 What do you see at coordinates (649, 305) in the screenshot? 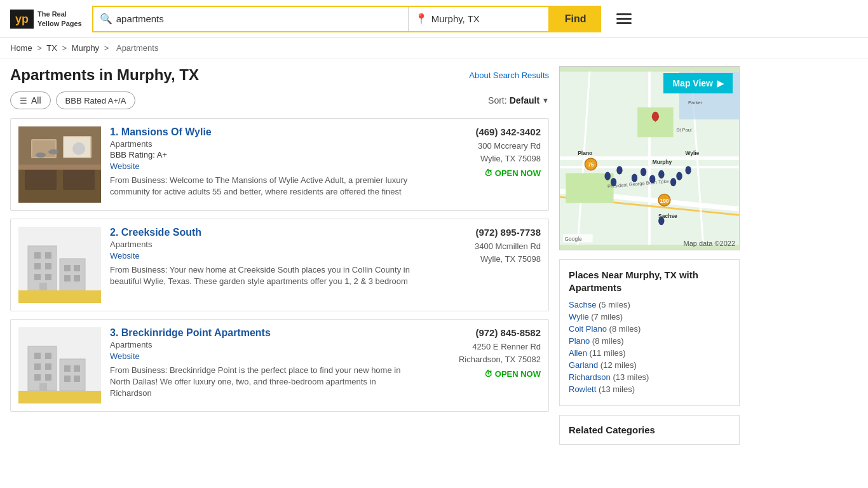
I see `places-near-item: Sachse (5 miles)` at bounding box center [649, 305].